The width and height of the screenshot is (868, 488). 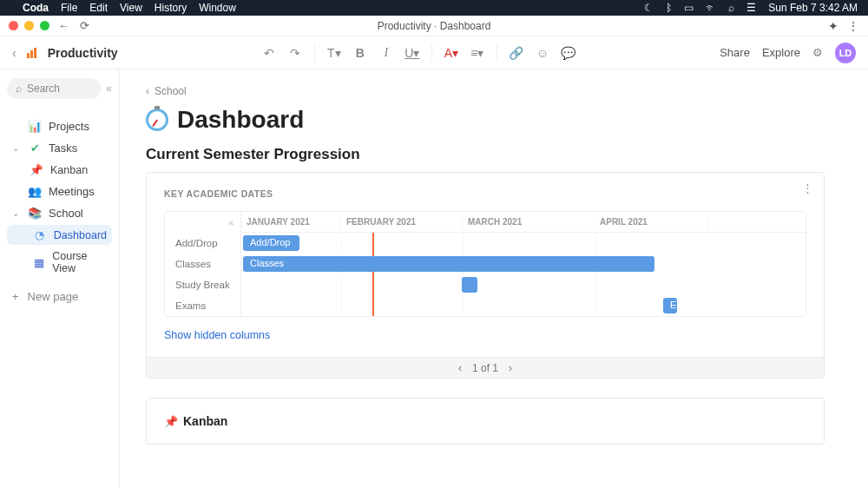 What do you see at coordinates (412, 53) in the screenshot?
I see `underline-icon: U▾` at bounding box center [412, 53].